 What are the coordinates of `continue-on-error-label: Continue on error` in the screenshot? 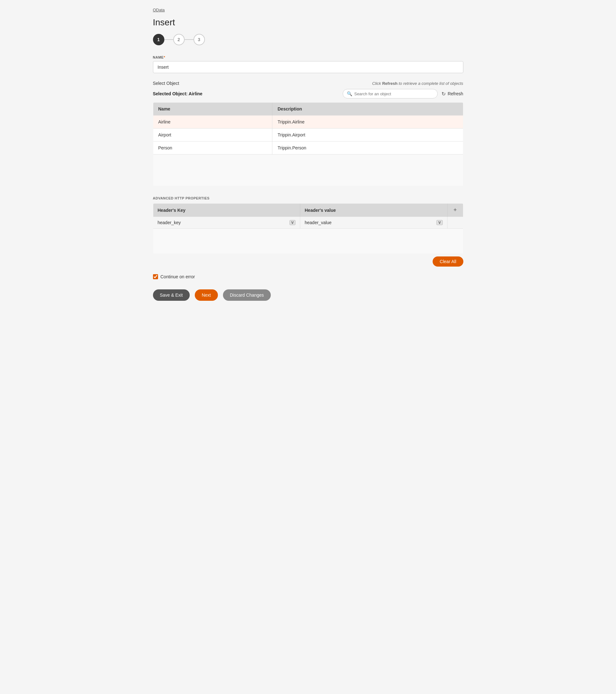 It's located at (178, 277).